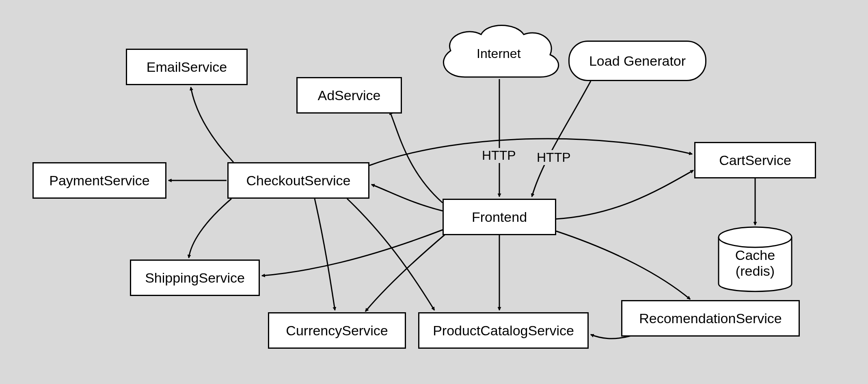 The width and height of the screenshot is (868, 384). What do you see at coordinates (499, 217) in the screenshot?
I see `node-frontend: Frontend` at bounding box center [499, 217].